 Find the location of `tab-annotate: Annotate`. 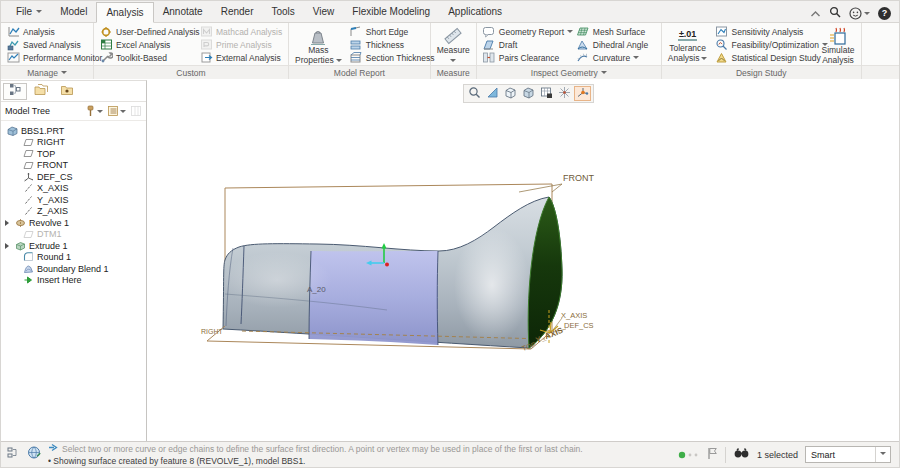

tab-annotate: Annotate is located at coordinates (183, 12).